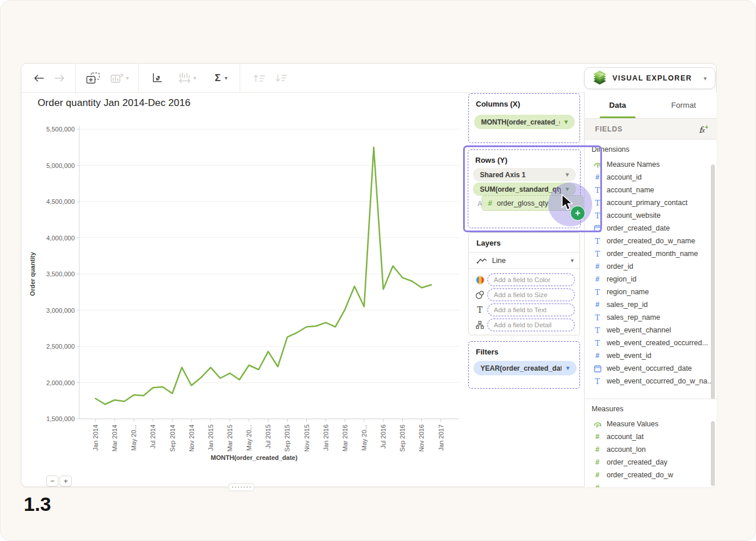  Describe the element at coordinates (647, 203) in the screenshot. I see `field-label: account_primary_contact` at that location.